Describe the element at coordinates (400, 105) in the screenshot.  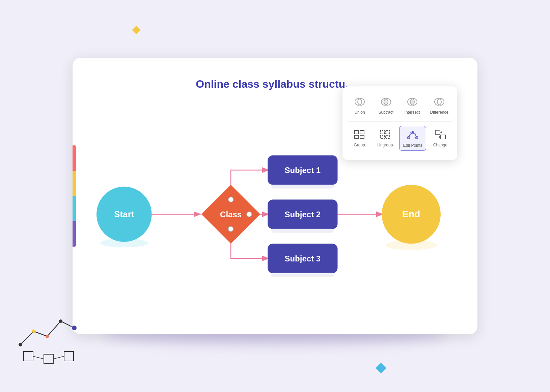
I see `toolbar-row-1: Union Subtract` at that location.